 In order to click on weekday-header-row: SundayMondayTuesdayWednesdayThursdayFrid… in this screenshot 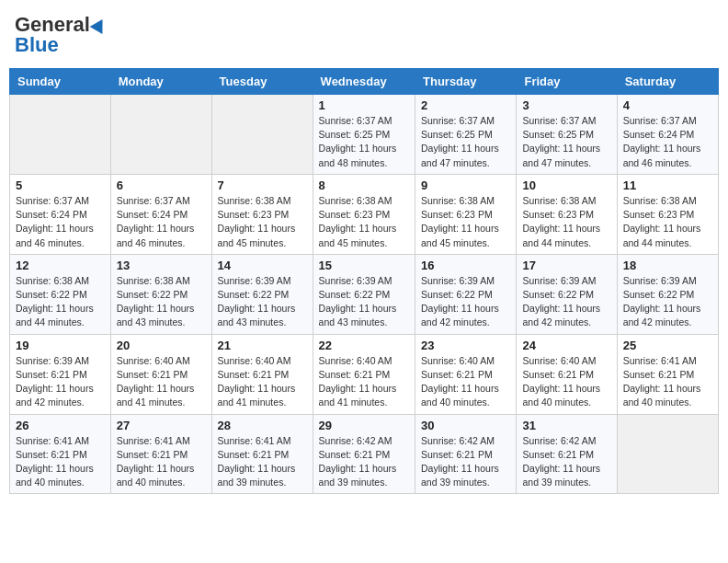, I will do `click(364, 82)`.